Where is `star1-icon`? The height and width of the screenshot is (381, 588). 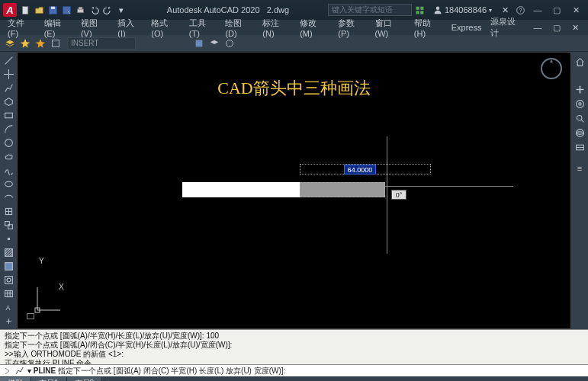
star1-icon is located at coordinates (25, 43).